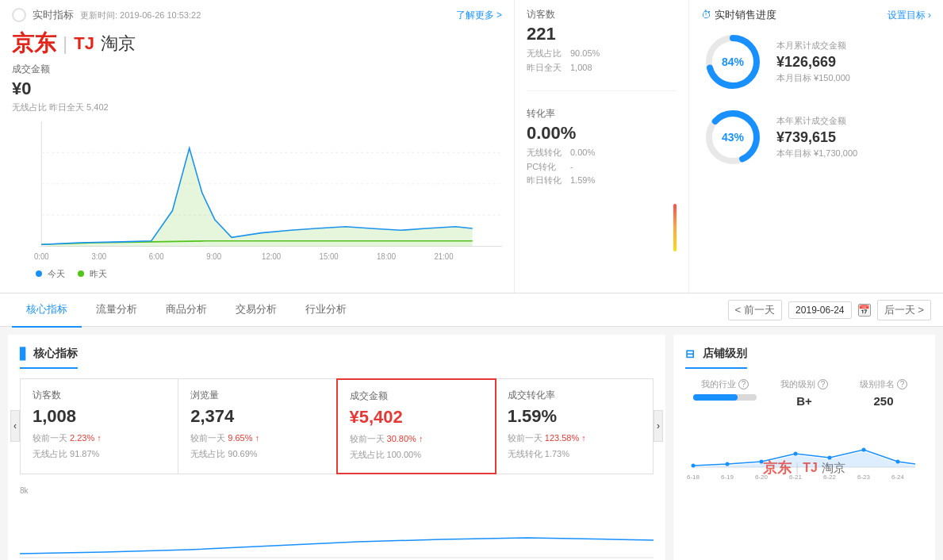 This screenshot has height=560, width=943. I want to click on middle-stats-panel: 访客数 221 无线占比90.05% 昨日全天1,008 转化率 0.00% 无…, so click(602, 146).